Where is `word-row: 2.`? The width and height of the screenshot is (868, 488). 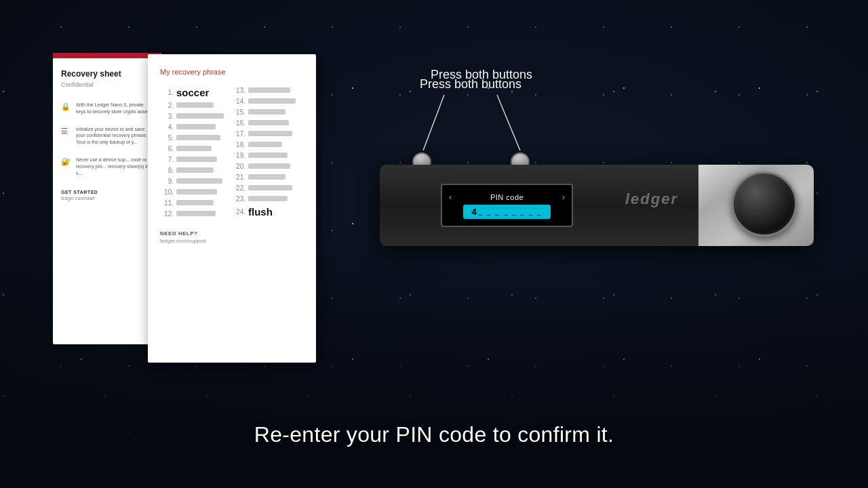 word-row: 2. is located at coordinates (192, 105).